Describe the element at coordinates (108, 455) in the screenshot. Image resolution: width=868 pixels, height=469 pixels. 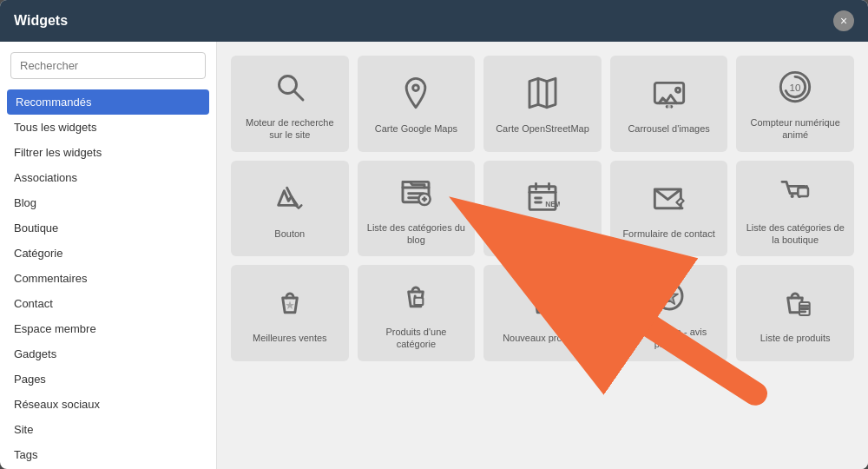
I see `sidebar-item-tags: Tags` at that location.